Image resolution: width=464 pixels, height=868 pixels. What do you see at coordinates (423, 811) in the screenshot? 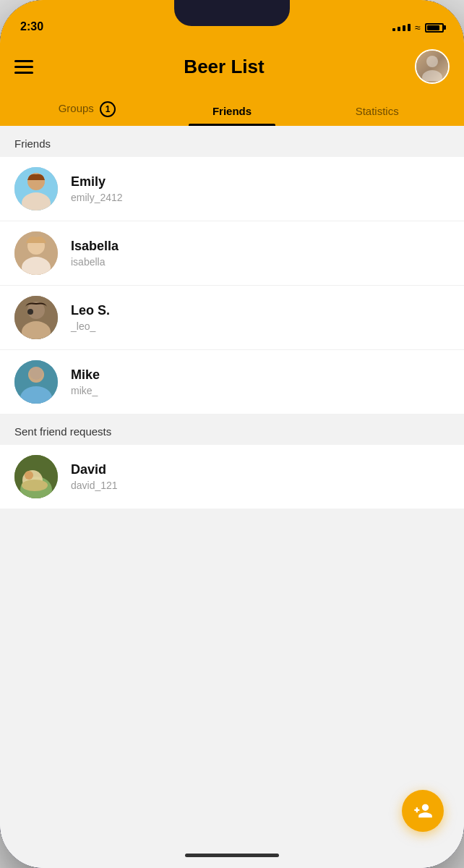
I see `add-person-icon` at bounding box center [423, 811].